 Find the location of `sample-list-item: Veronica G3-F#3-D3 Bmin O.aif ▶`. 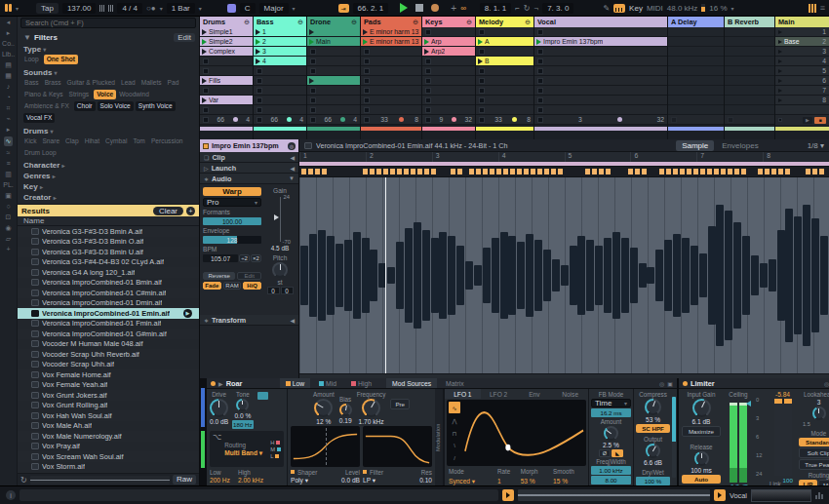

sample-list-item: Veronica G3-F#3-D3 Bmin O.aif ▶ is located at coordinates (108, 242).